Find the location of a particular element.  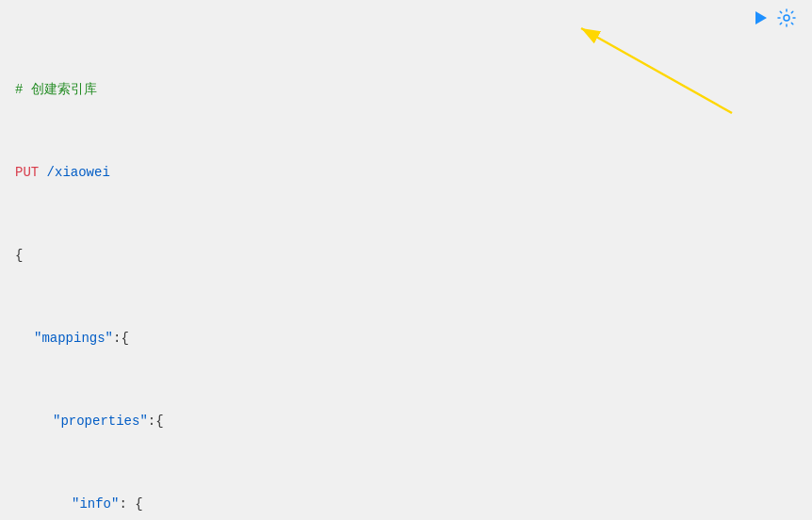

info-key: "info" is located at coordinates (95, 504).